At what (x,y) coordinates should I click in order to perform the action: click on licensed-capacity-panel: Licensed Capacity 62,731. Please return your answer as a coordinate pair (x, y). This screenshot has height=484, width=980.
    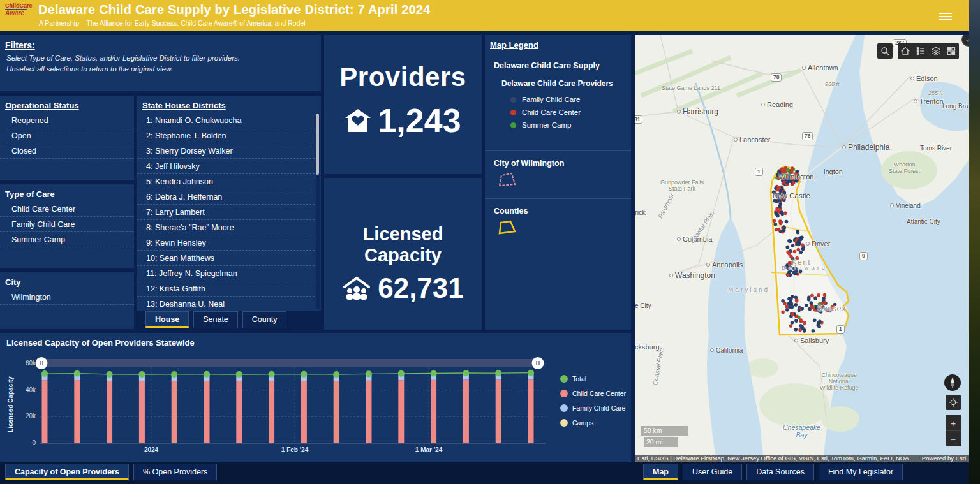
    Looking at the image, I should click on (403, 254).